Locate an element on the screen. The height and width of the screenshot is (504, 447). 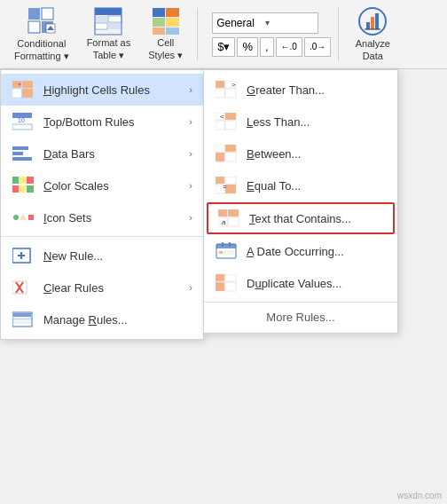
more-rules-item: More Rules... is located at coordinates (301, 318).